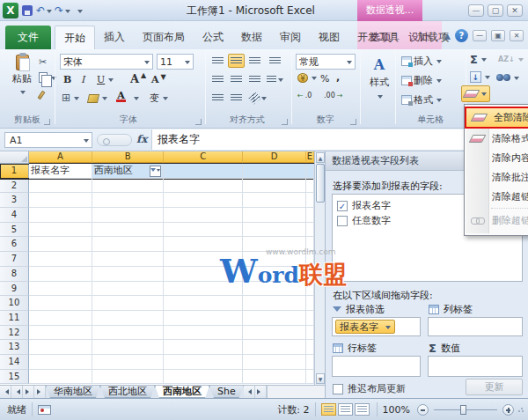  What do you see at coordinates (496, 177) in the screenshot?
I see `clear-menu-item-3: 清除批注` at bounding box center [496, 177].